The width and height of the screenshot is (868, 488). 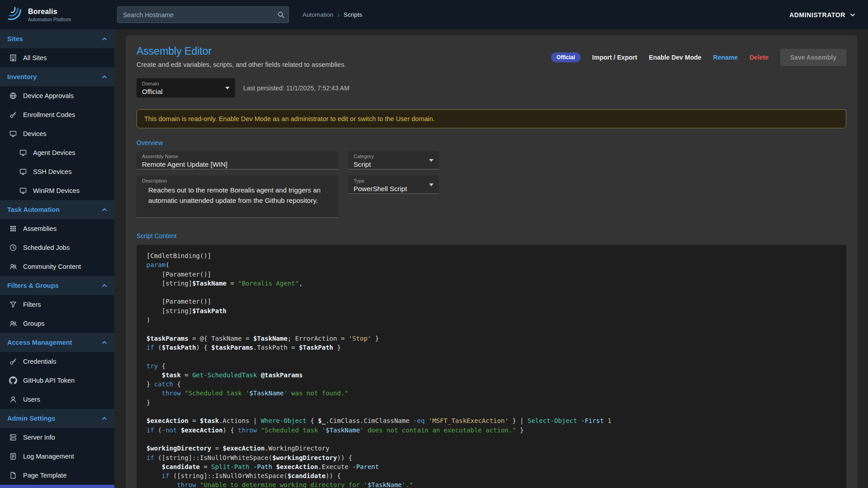 I want to click on sidebar-bottom-accent, so click(x=57, y=486).